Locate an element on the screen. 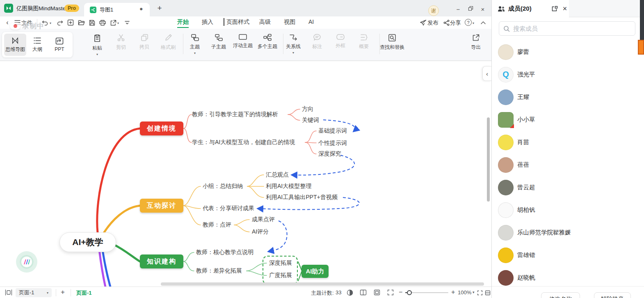 The width and height of the screenshot is (644, 298). paste-button: 粘贴 ▾ is located at coordinates (97, 44).